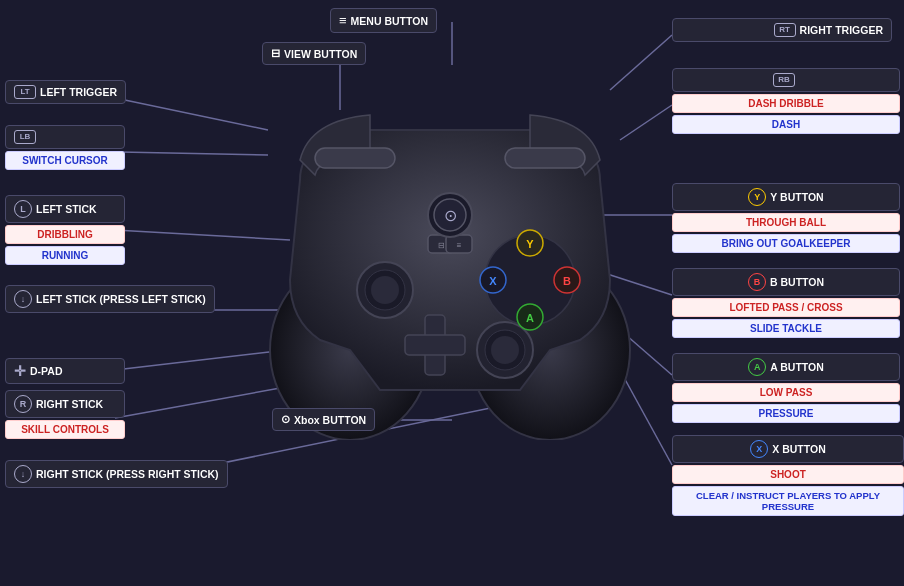  What do you see at coordinates (786, 218) in the screenshot?
I see `y-button-group: Y Y BUTTON THROUGH BALL BRING OUT GOALKE…` at bounding box center [786, 218].